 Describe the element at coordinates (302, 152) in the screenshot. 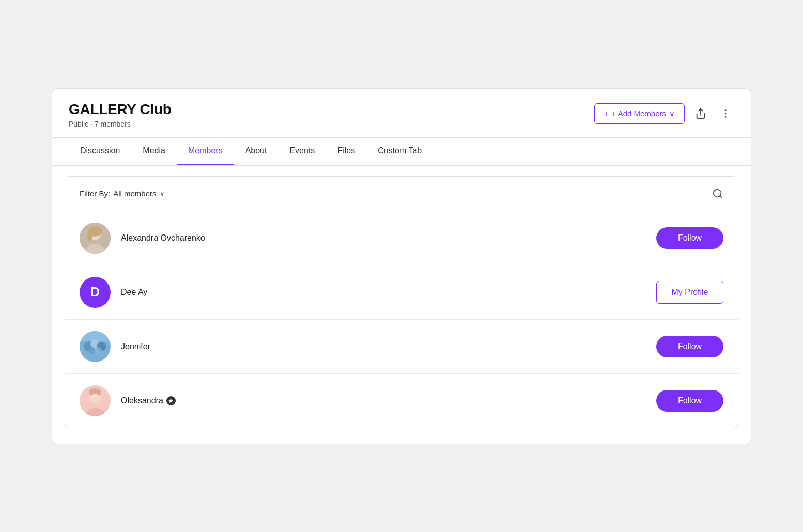

I see `tab-events: Events` at that location.